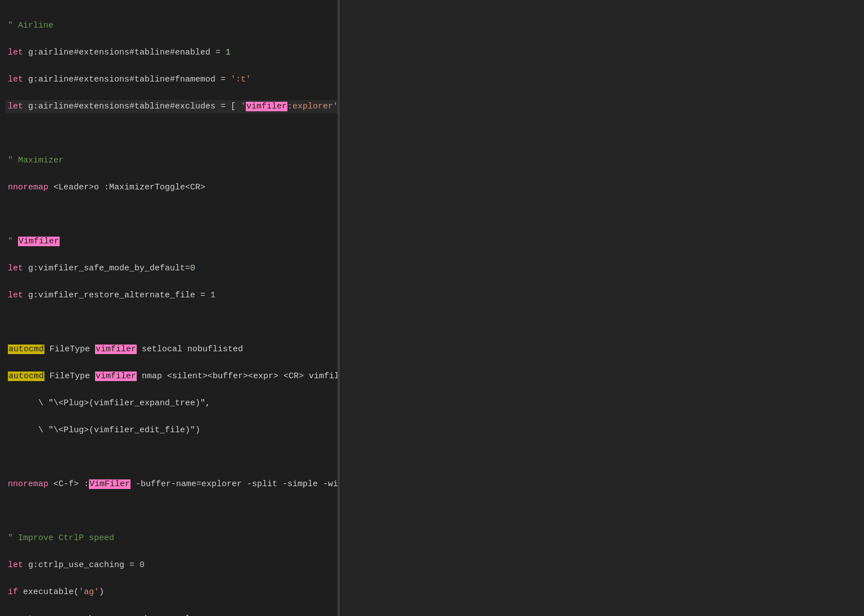 The width and height of the screenshot is (864, 616). What do you see at coordinates (172, 404) in the screenshot?
I see `line-15: \ "\<Plug>(vimfiler_expand_tree)",` at bounding box center [172, 404].